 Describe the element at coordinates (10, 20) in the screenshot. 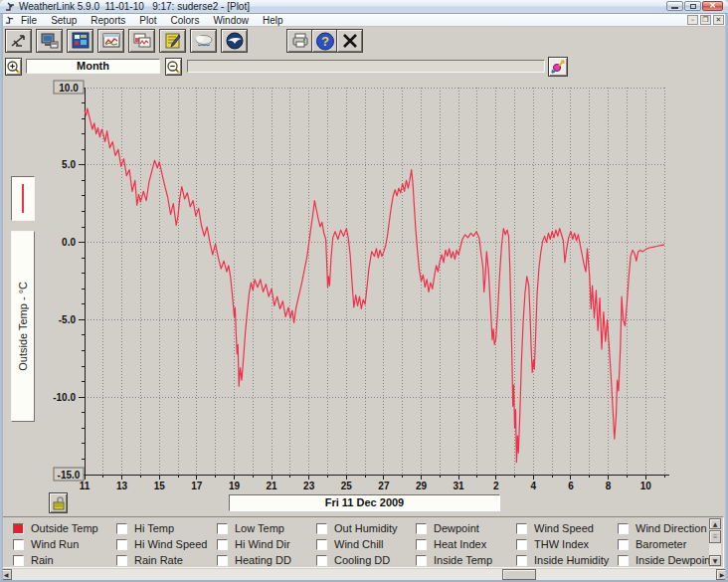

I see `plot-window-icon` at that location.